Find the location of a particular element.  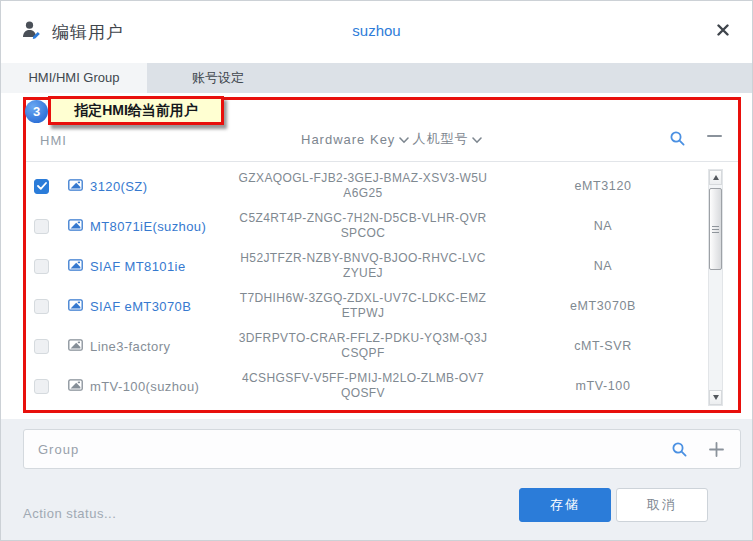

hmi-name: SIAF eMT3070B is located at coordinates (140, 306).